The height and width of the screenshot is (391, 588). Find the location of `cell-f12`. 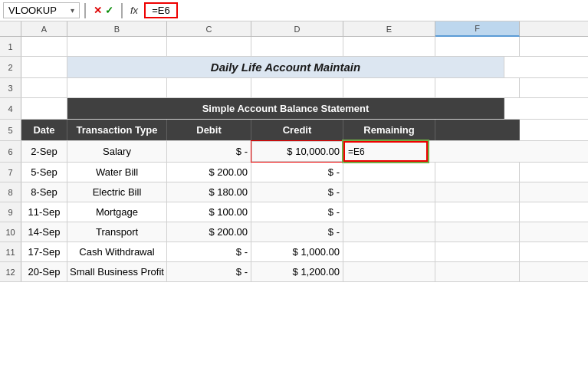

cell-f12 is located at coordinates (478, 271).